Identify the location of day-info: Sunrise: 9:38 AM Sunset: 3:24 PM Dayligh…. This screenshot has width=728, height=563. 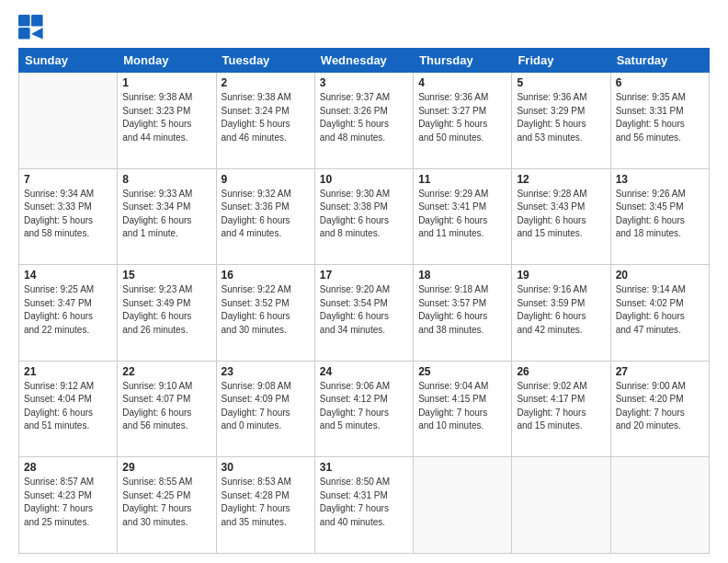
(266, 118).